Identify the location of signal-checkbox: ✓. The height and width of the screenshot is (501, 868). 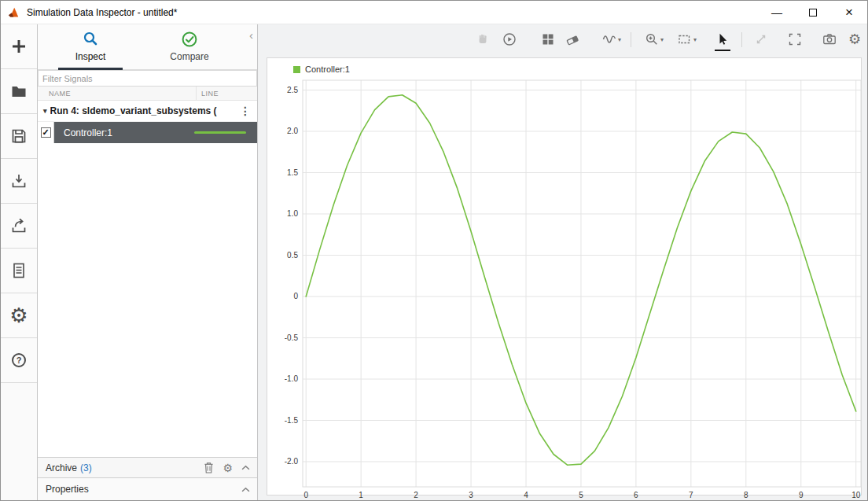
(46, 132).